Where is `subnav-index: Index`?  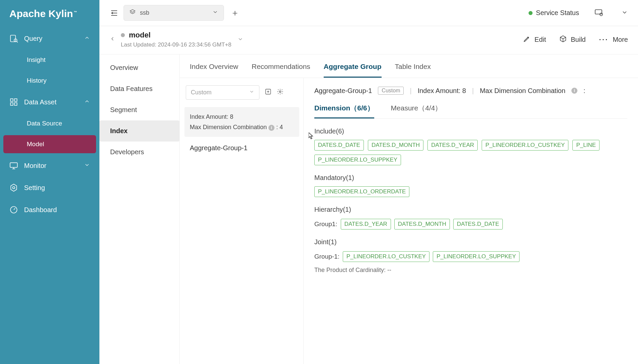 subnav-index: Index is located at coordinates (139, 131).